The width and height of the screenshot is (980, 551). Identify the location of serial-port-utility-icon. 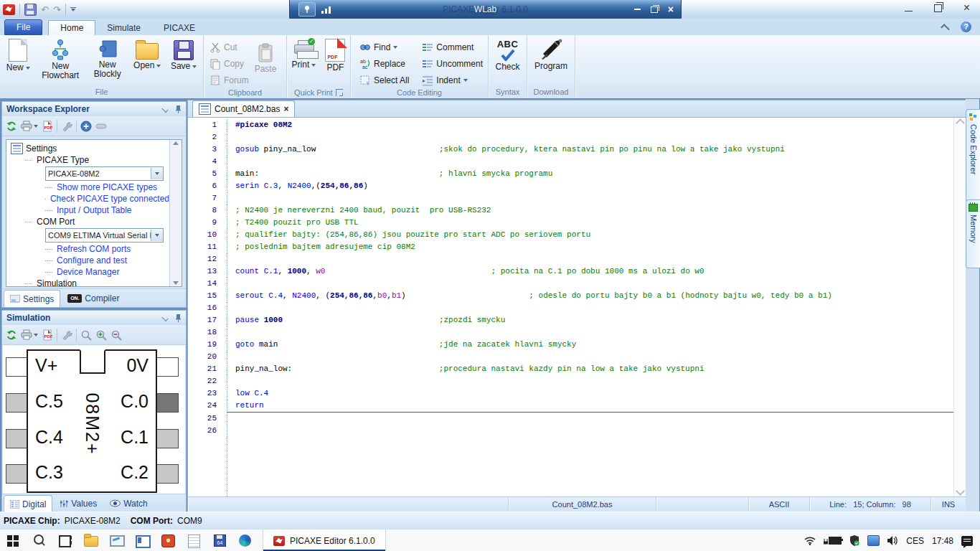
(874, 541).